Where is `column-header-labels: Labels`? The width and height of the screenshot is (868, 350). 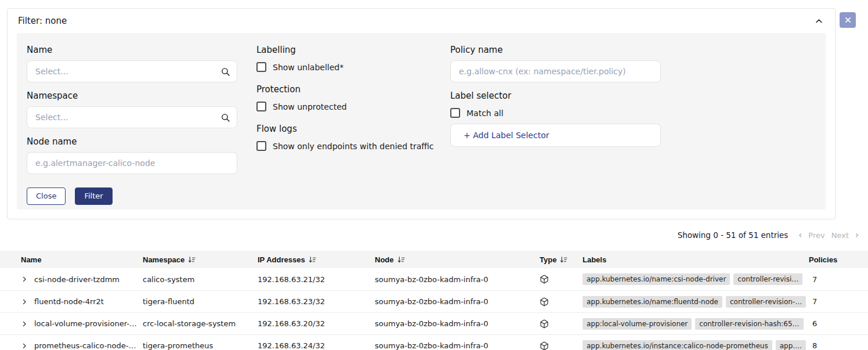 column-header-labels: Labels is located at coordinates (695, 260).